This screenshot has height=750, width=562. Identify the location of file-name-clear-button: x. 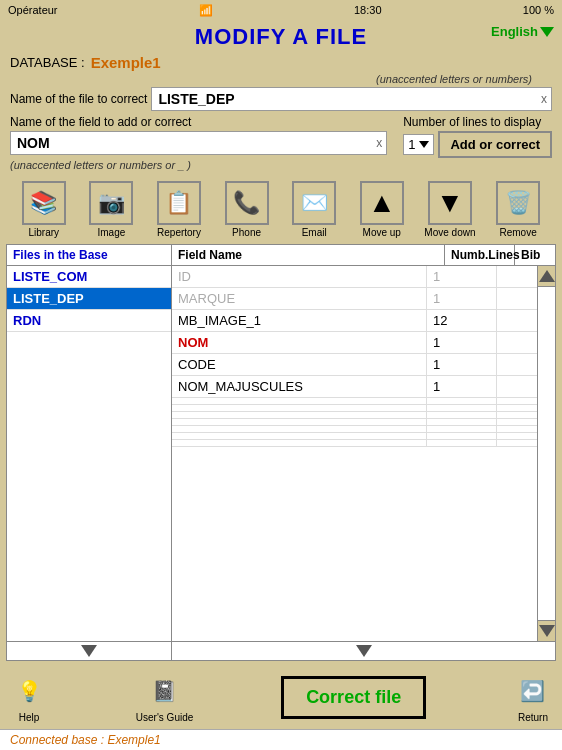
(544, 99).